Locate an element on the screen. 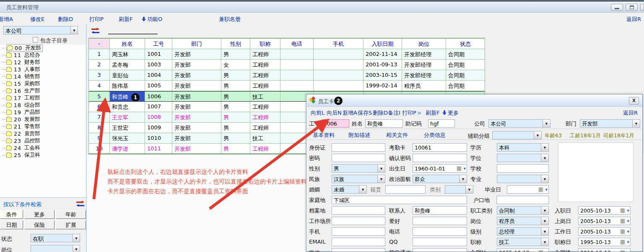 The height and width of the screenshot is (252, 644). menu-back: 返回R is located at coordinates (634, 19).